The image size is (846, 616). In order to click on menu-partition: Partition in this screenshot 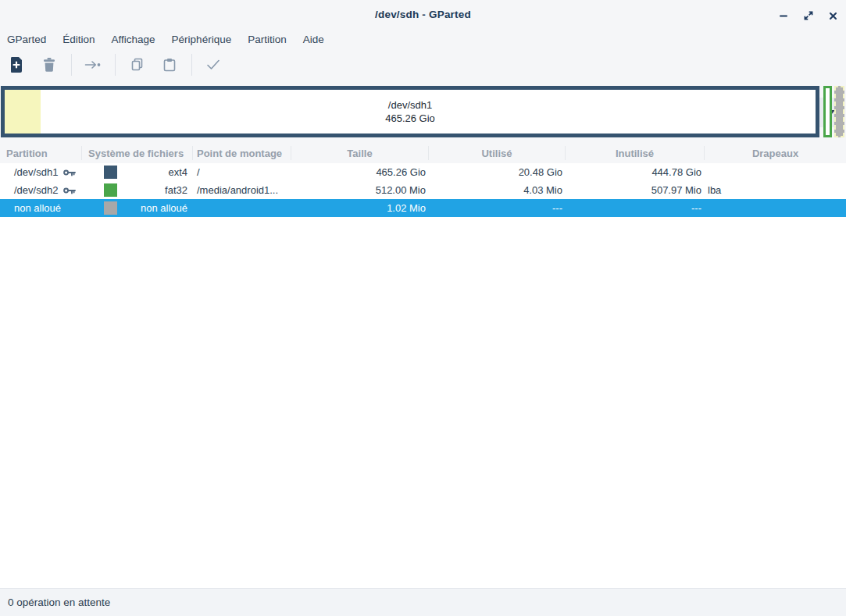, I will do `click(267, 39)`.